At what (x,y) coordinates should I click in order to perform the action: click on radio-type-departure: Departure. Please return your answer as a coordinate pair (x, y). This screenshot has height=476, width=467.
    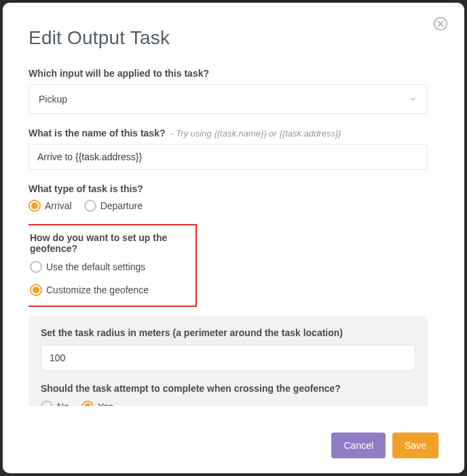
    Looking at the image, I should click on (113, 206).